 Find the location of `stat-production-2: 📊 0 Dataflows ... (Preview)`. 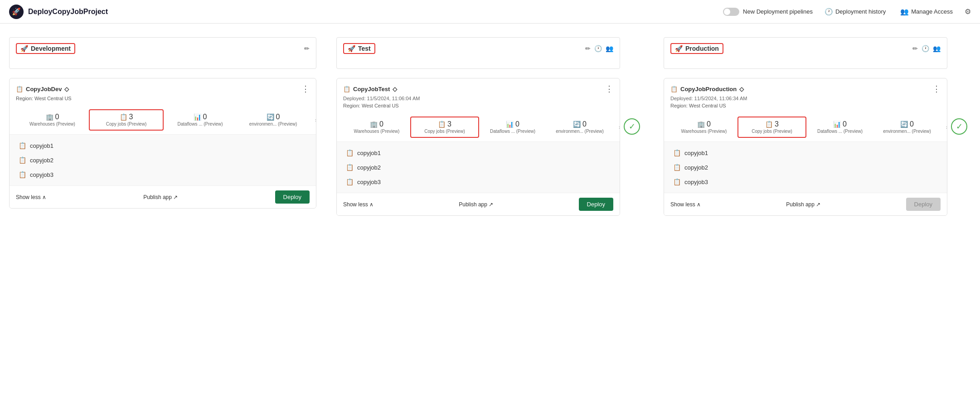

stat-production-2: 📊 0 Dataflows ... (Preview) is located at coordinates (840, 127).